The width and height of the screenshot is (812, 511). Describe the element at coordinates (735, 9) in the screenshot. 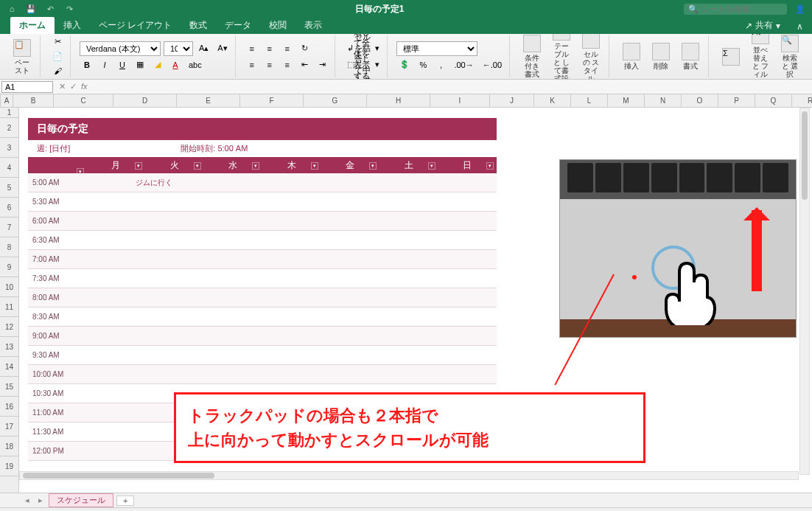

I see `sheet-search: 🔍` at that location.